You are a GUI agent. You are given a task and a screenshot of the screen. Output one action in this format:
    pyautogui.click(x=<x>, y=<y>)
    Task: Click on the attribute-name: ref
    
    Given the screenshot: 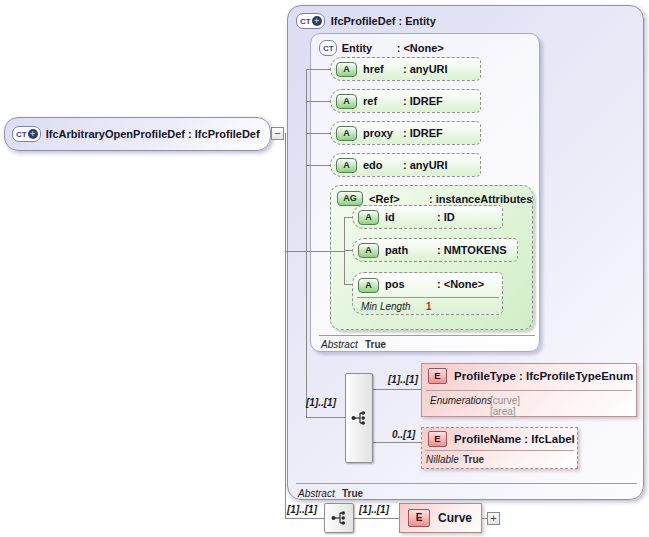 What is the action you would take?
    pyautogui.click(x=383, y=101)
    